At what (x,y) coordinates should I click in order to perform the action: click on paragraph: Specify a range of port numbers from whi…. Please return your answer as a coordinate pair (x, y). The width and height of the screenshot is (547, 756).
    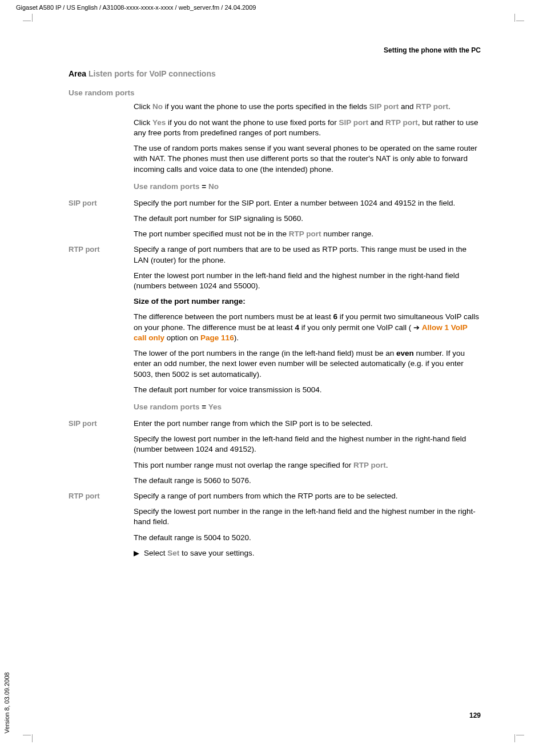
    Looking at the image, I should click on (307, 496).